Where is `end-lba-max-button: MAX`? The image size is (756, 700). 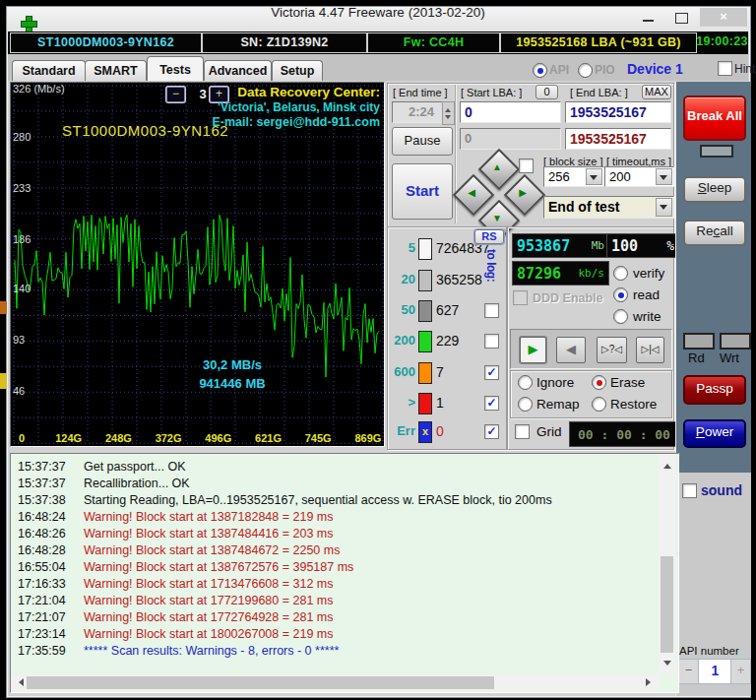 end-lba-max-button: MAX is located at coordinates (657, 93).